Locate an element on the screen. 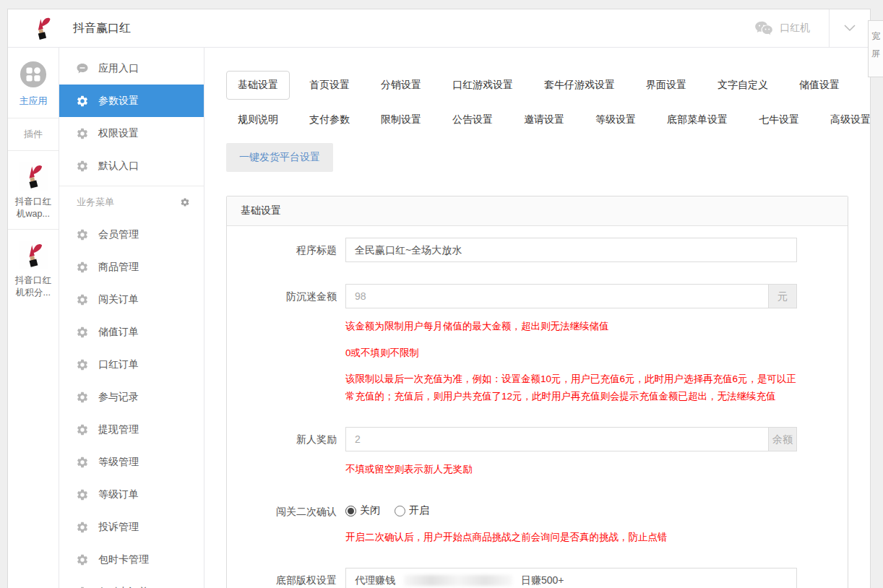 Image resolution: width=883 pixels, height=588 pixels. menu-item: 包时卡订单 is located at coordinates (132, 582).